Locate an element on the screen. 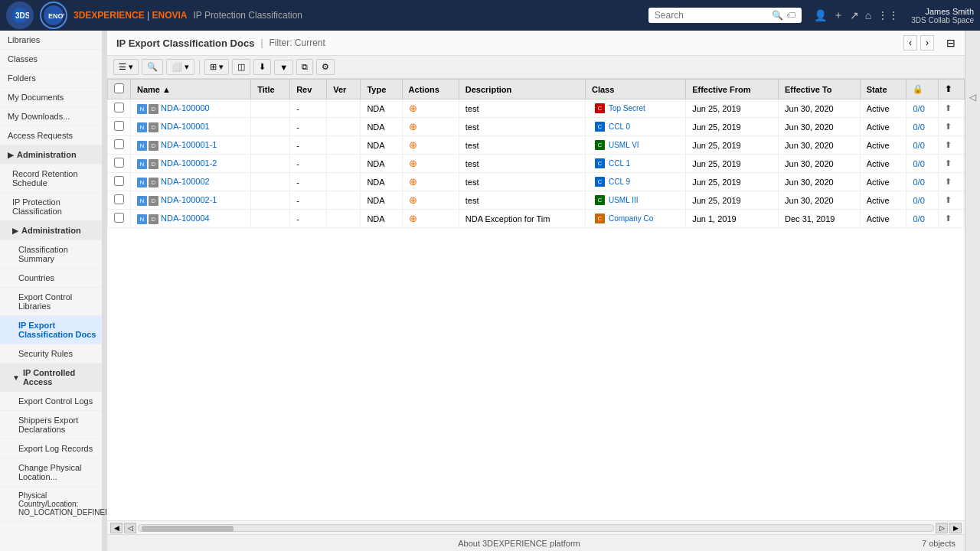 This screenshot has height=551, width=980. row-upload-icon-1: ⬆ is located at coordinates (948, 126).